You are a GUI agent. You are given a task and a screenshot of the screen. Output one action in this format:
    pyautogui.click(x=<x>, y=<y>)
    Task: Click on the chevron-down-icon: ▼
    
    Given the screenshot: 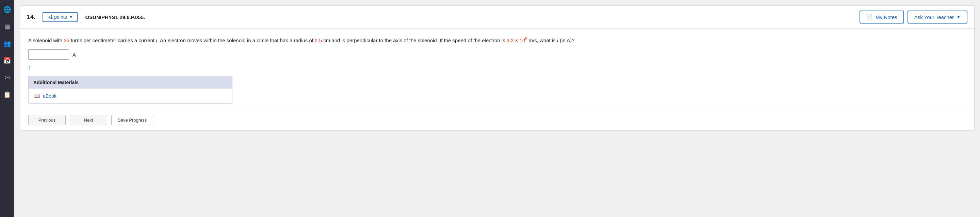 What is the action you would take?
    pyautogui.click(x=71, y=17)
    